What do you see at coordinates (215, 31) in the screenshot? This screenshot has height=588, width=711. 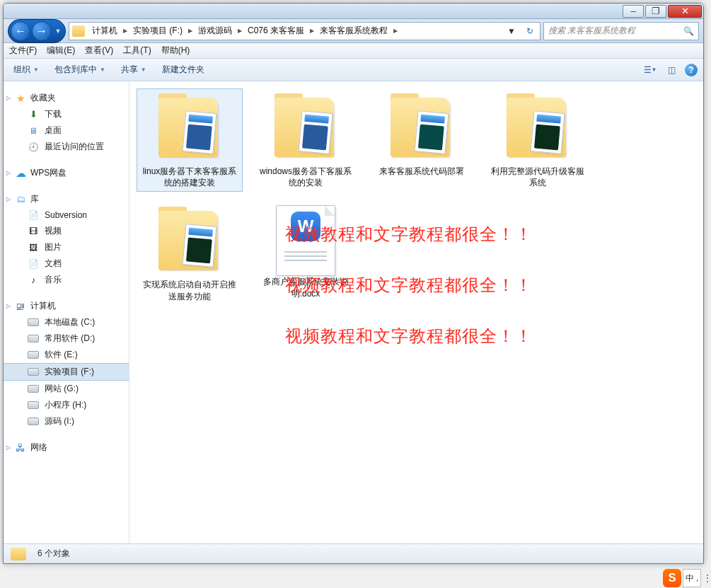 I see `crumb-folder-1: 游戏源码` at bounding box center [215, 31].